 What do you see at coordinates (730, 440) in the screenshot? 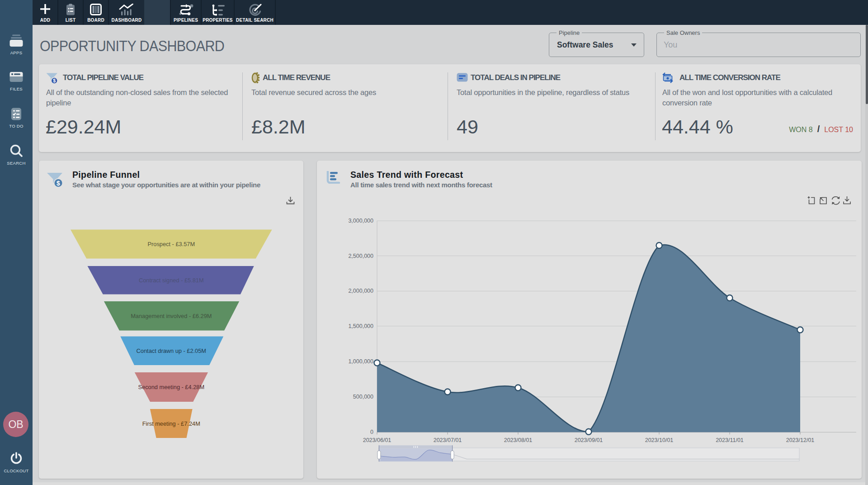
I see `svg-text: 2023/11/01` at bounding box center [730, 440].